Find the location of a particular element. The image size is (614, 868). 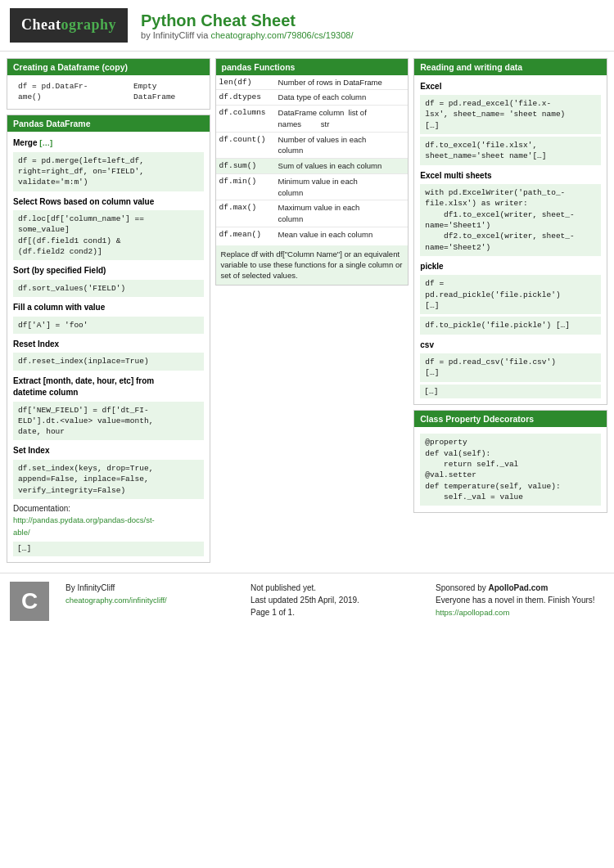

func-desc: Sum of values in each column is located at coordinates (342, 167).